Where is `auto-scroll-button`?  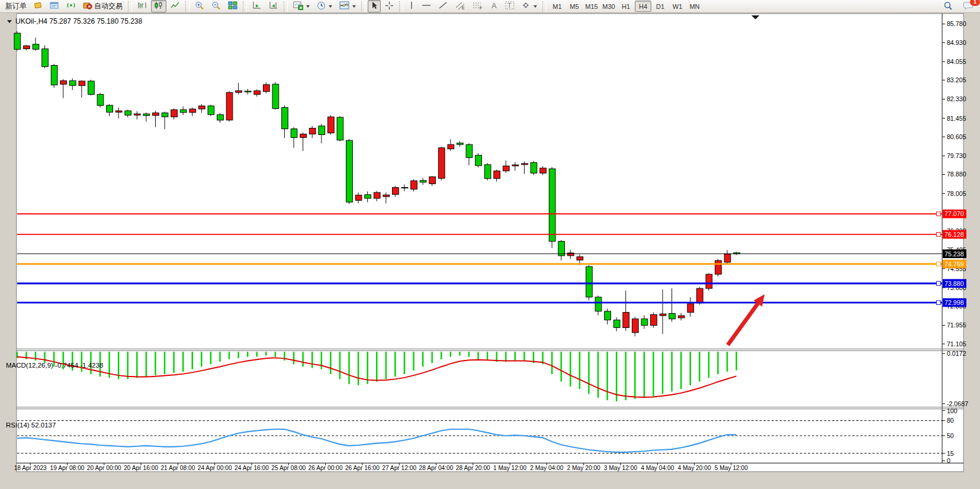
auto-scroll-button is located at coordinates (257, 6).